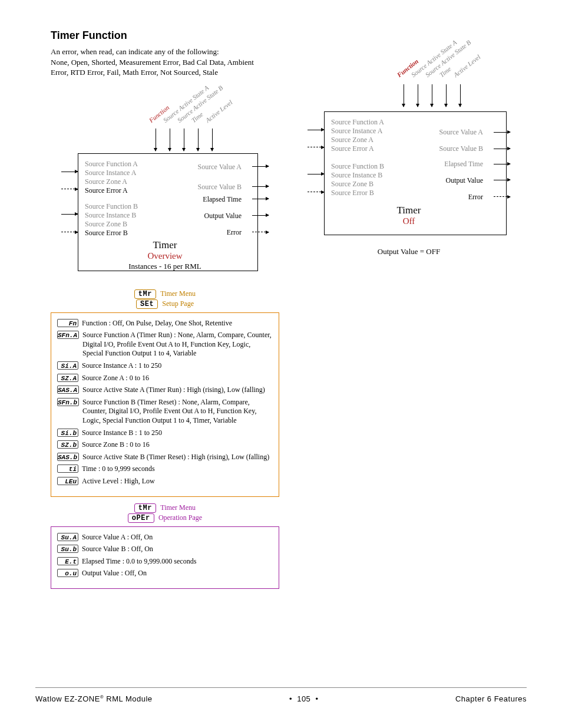  What do you see at coordinates (165, 457) in the screenshot?
I see `param-row: SAS.bSource Active State B (Timer Reset)…` at bounding box center [165, 457].